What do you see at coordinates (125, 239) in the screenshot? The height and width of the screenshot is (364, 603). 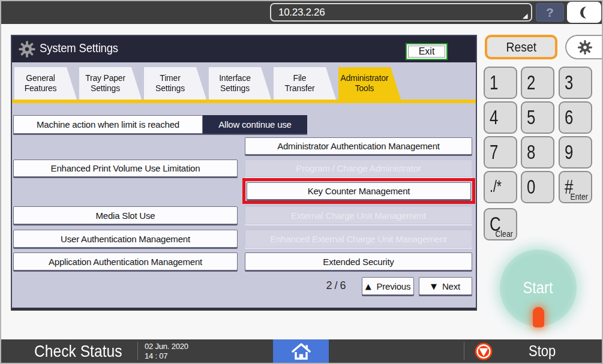 I see `user-authentication-management-button: User Authentication Management` at bounding box center [125, 239].